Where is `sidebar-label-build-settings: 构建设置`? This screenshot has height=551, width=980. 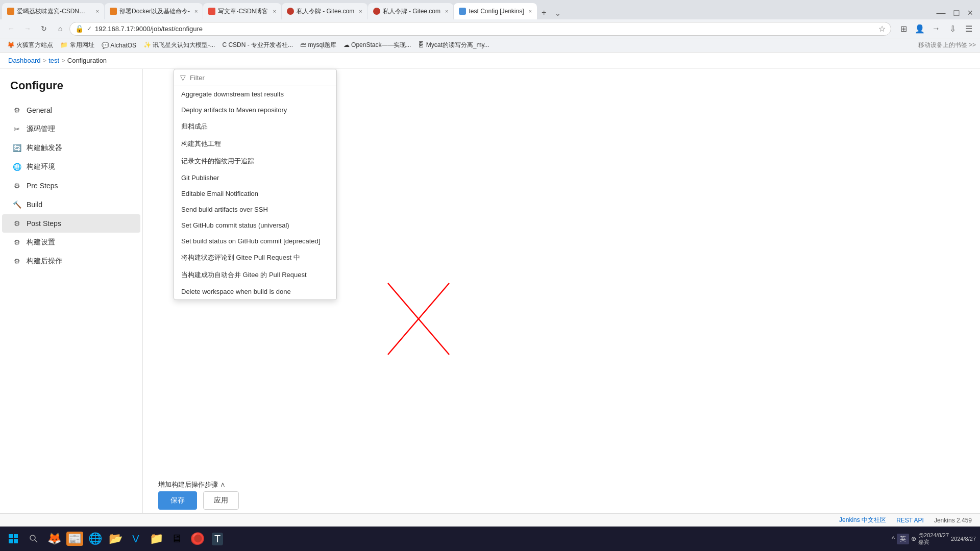 sidebar-label-build-settings: 构建设置 is located at coordinates (41, 242).